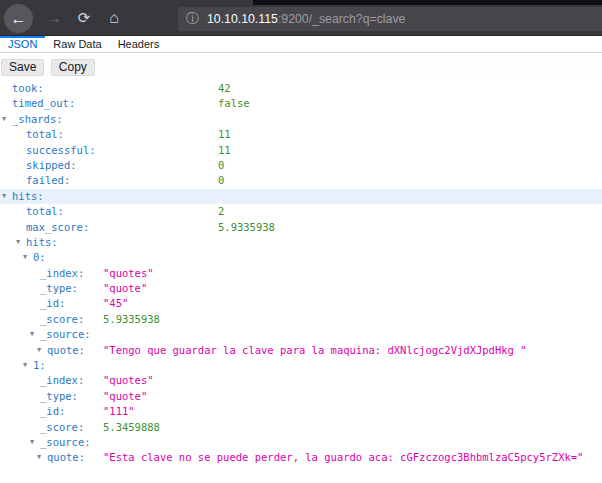  Describe the element at coordinates (221, 212) in the screenshot. I see `json-value: 2` at that location.